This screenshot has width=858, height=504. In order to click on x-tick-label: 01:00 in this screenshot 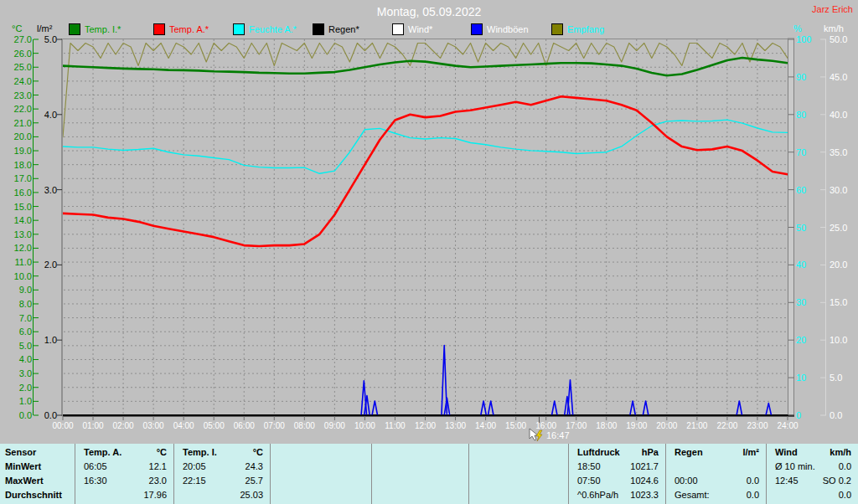, I will do `click(93, 425)`.